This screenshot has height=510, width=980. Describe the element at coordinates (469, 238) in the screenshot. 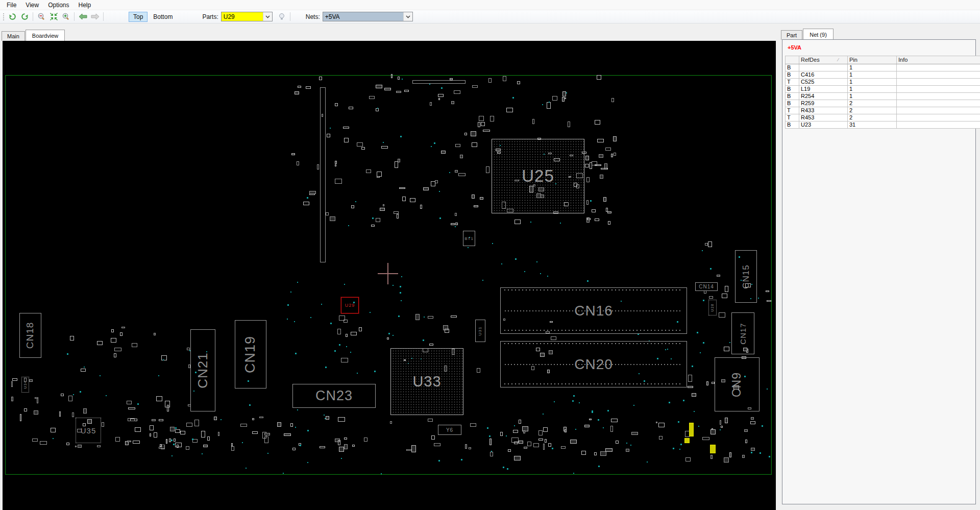

I see `board-component-bt1: BT1` at that location.